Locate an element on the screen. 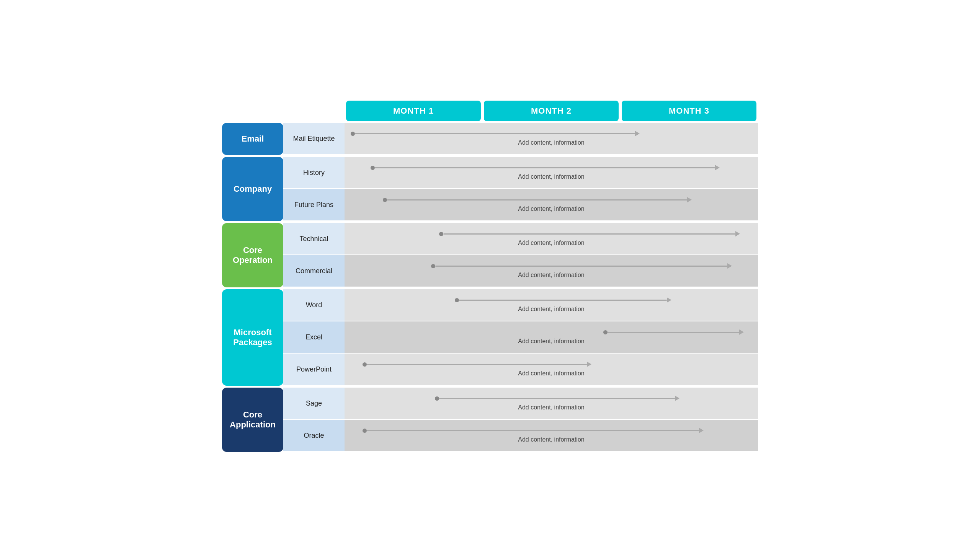  category-company: Company is located at coordinates (253, 189).